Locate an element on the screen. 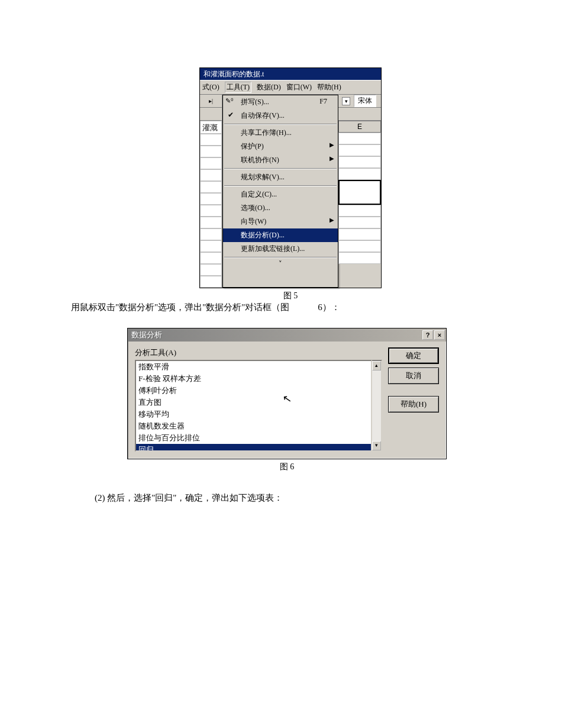  excel-window: 和灌溉面积的数据.t 式(O) 工具(T) 数据(D) 窗口(W) 帮助(H) … is located at coordinates (290, 178).